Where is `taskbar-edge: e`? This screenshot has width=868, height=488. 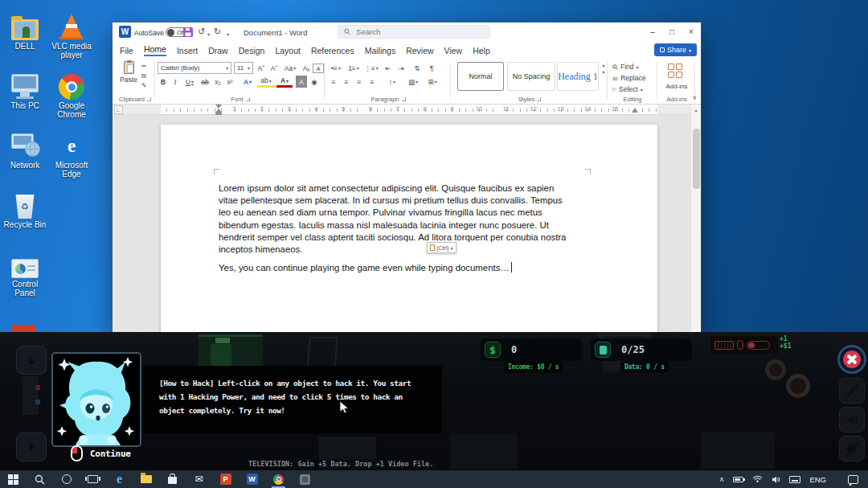
taskbar-edge: e is located at coordinates (119, 479).